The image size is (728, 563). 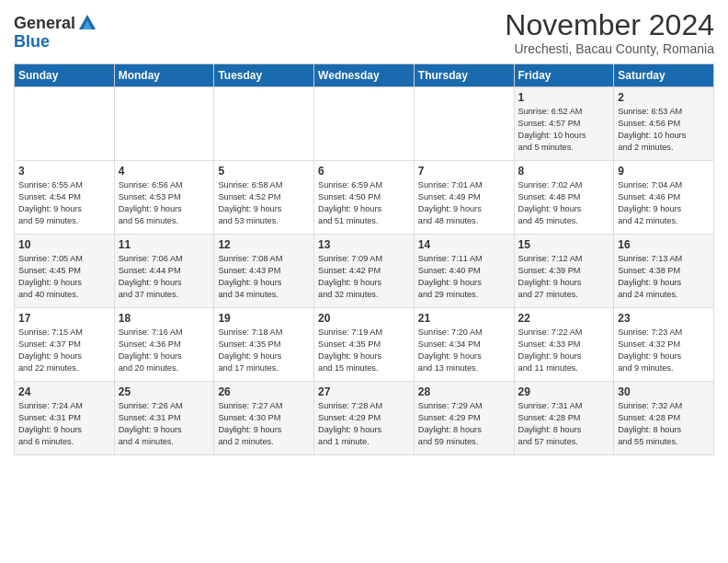 I want to click on day-number: 5, so click(x=264, y=171).